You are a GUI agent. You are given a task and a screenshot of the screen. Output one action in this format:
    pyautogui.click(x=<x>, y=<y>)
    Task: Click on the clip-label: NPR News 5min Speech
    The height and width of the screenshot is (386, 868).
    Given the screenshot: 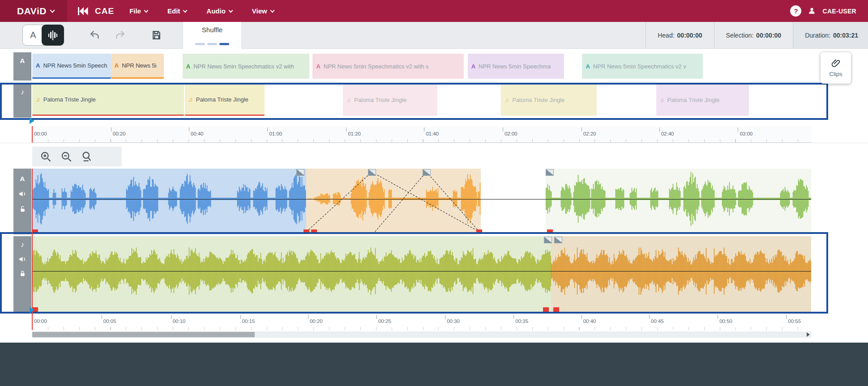 What is the action you would take?
    pyautogui.click(x=75, y=65)
    